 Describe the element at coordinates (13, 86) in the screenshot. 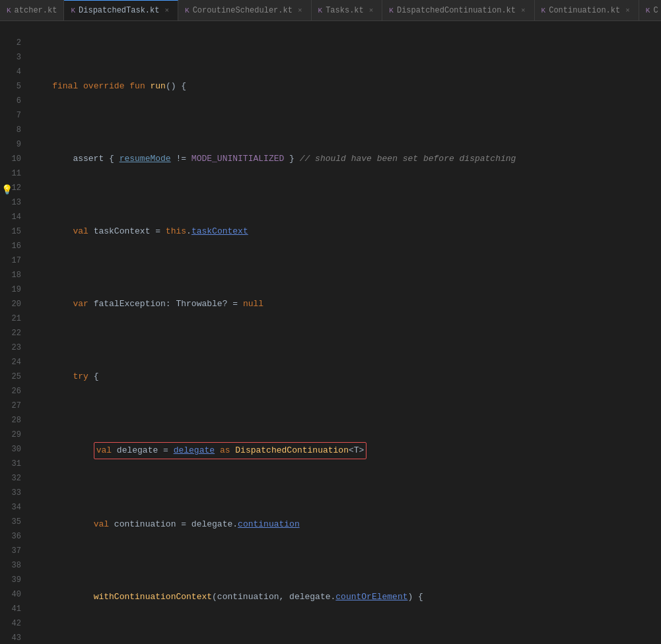

I see `line-num-5: 5` at that location.